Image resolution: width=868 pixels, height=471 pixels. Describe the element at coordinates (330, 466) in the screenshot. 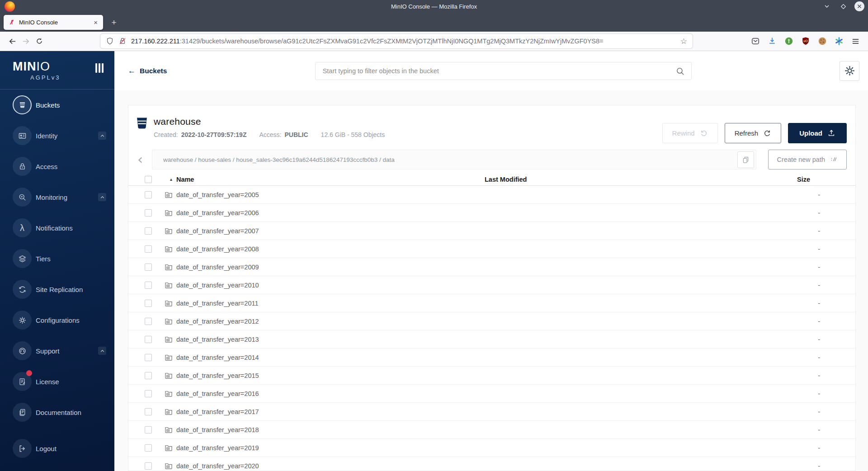

I see `object-name: date_of_transfer_year=2020` at that location.